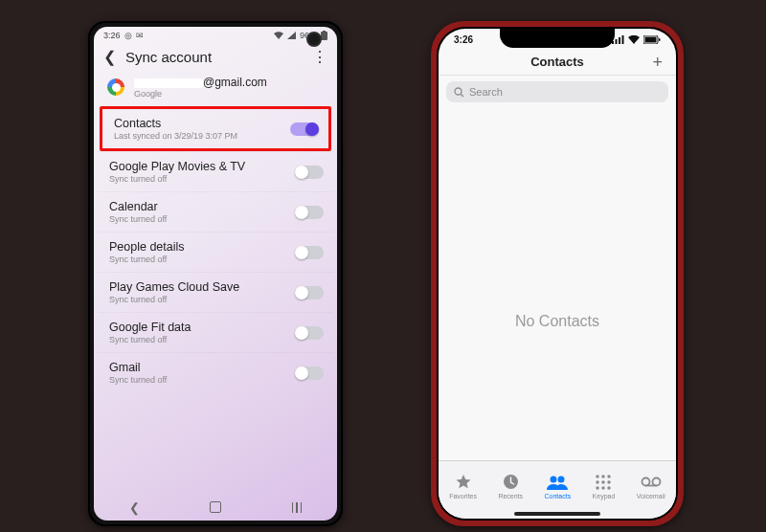 The height and width of the screenshot is (532, 766). What do you see at coordinates (116, 87) in the screenshot?
I see `google-logo-icon` at bounding box center [116, 87].